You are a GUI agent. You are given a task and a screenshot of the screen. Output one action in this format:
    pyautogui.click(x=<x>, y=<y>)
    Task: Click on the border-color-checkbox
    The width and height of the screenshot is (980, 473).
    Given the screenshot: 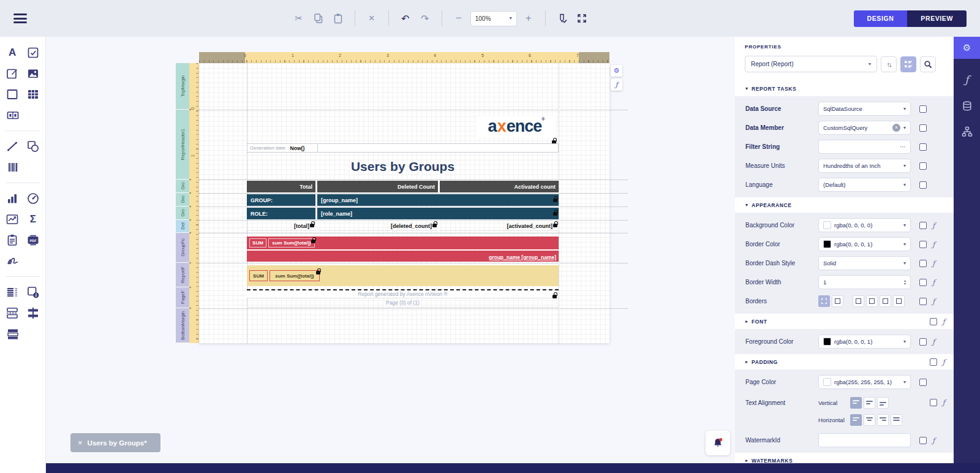 What is the action you would take?
    pyautogui.click(x=923, y=244)
    